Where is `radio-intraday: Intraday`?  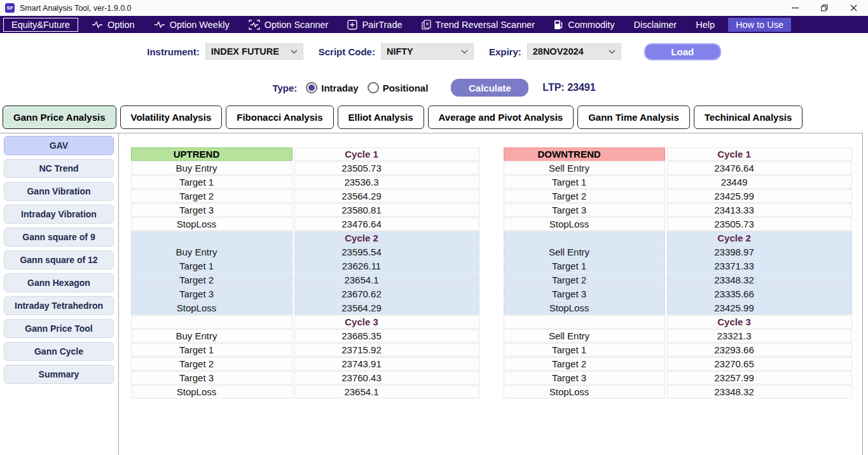
radio-intraday: Intraday is located at coordinates (332, 88).